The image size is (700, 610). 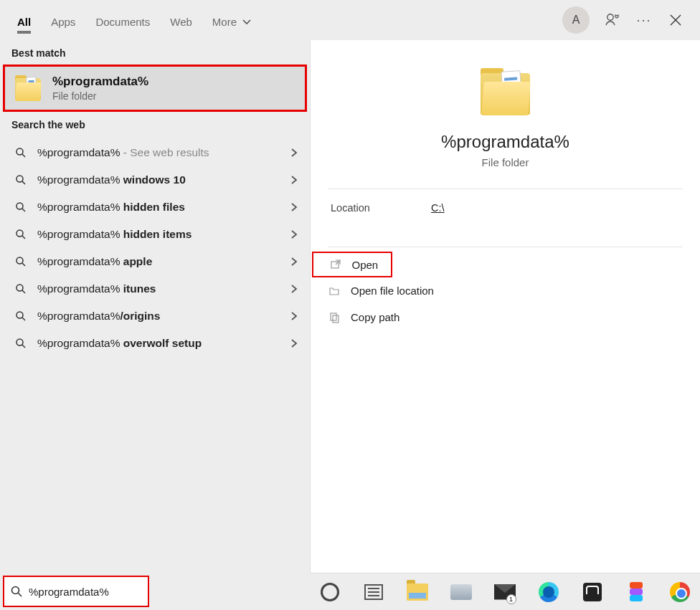 What do you see at coordinates (352, 265) in the screenshot?
I see `action-open: Open` at bounding box center [352, 265].